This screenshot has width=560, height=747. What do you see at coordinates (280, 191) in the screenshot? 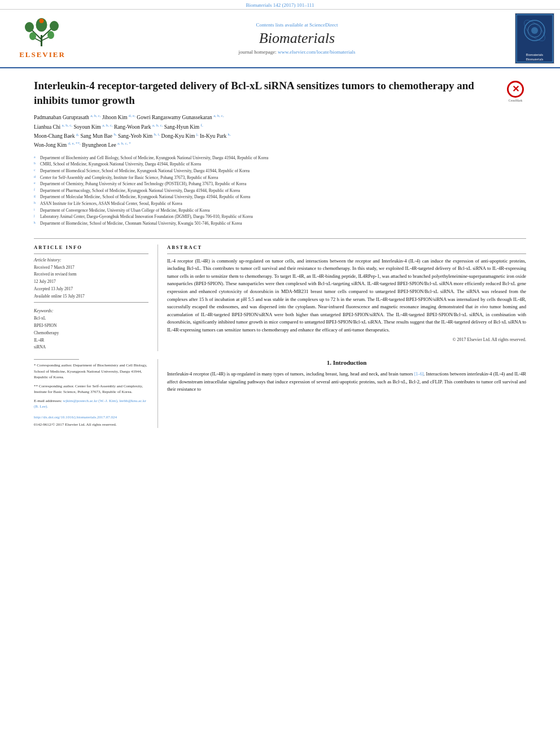
I see `affiliations-block: a Department of Biochemistry and Cell Bi…` at bounding box center [280, 191].